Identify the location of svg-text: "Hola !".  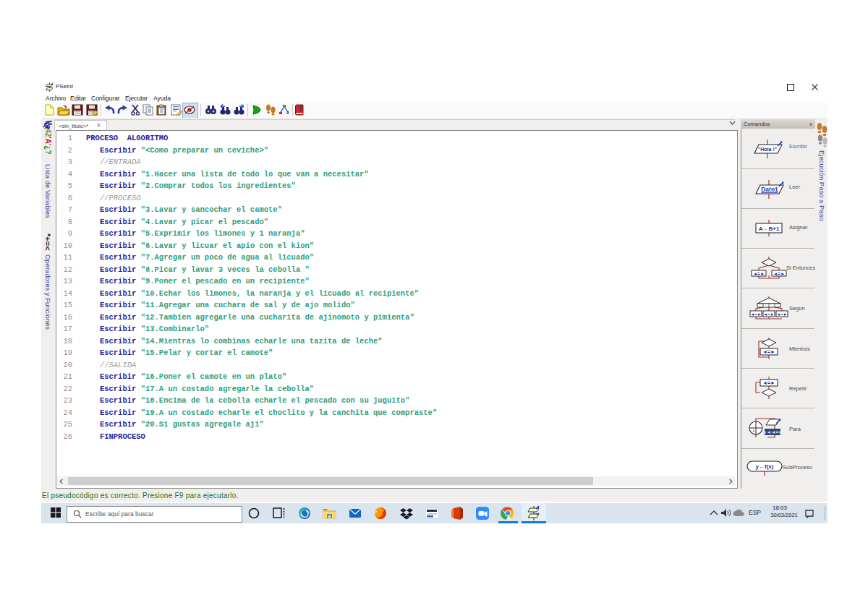
(767, 149).